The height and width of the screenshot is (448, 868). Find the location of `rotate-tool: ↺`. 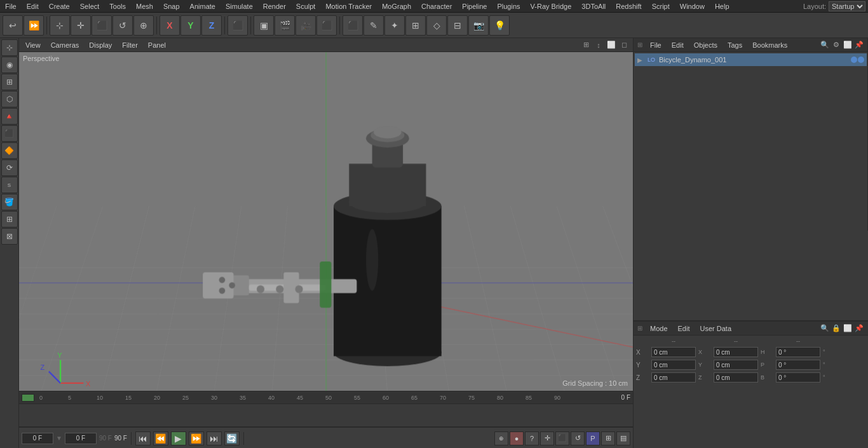

rotate-tool: ↺ is located at coordinates (123, 25).